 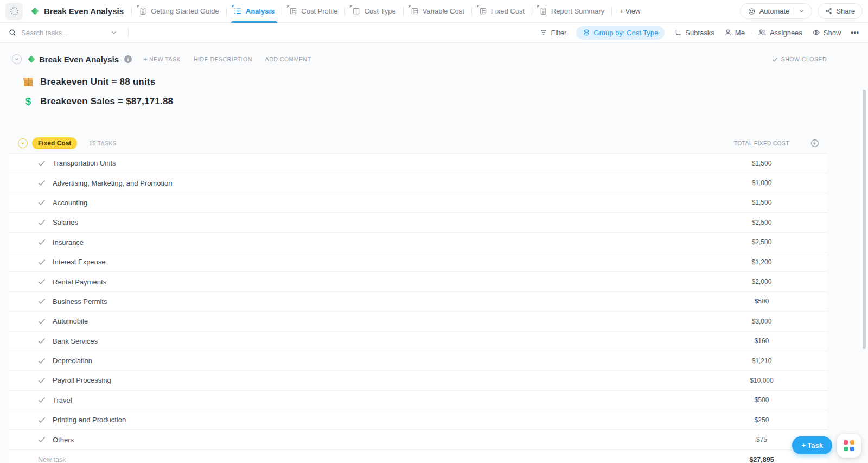 I want to click on workspace-loading-button, so click(x=14, y=11).